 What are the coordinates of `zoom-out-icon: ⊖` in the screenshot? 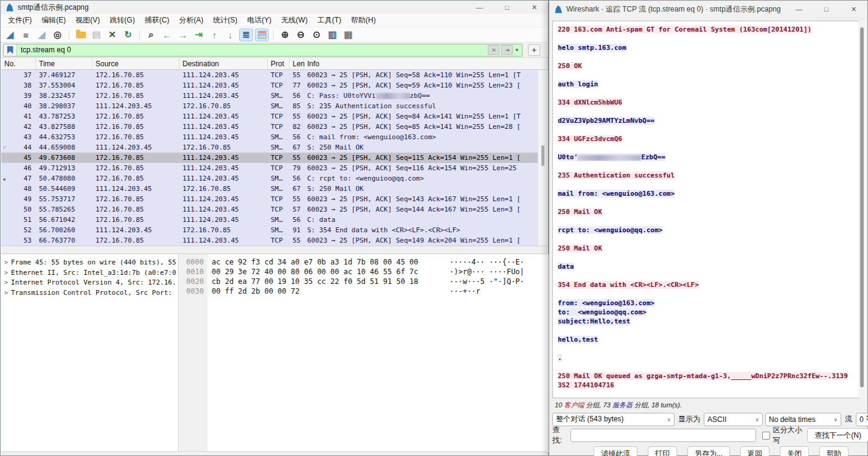 It's located at (300, 35).